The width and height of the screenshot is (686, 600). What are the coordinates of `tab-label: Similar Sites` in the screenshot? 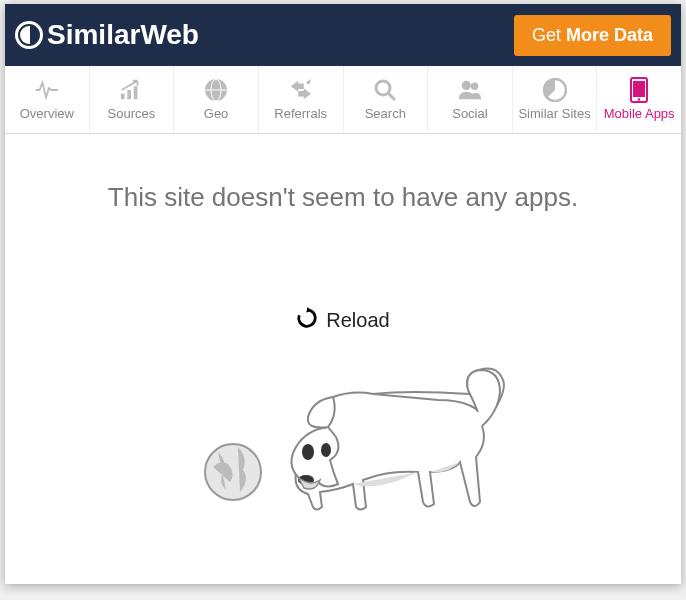 It's located at (554, 114).